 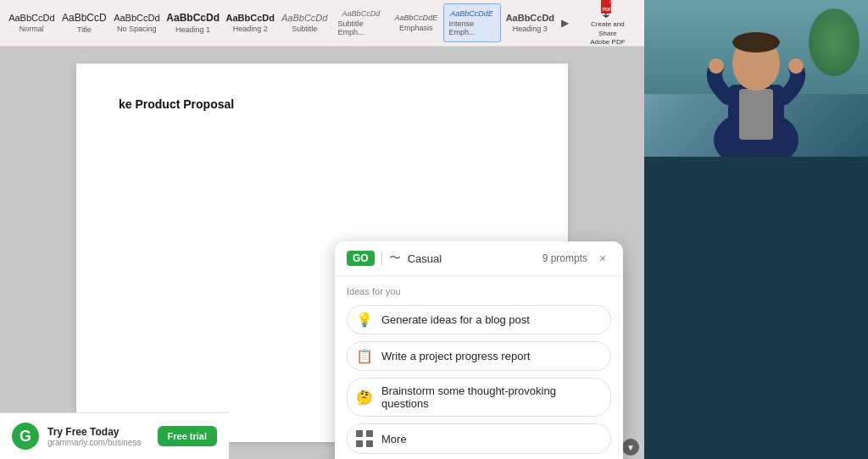 What do you see at coordinates (479, 320) in the screenshot?
I see `idea-item-blog: 💡 Generate ideas for a blog post` at bounding box center [479, 320].